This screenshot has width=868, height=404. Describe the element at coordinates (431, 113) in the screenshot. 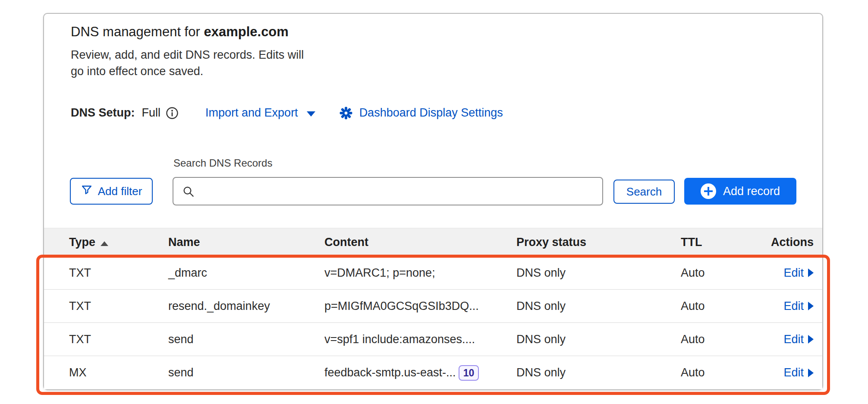

I see `dashboard-display-settings-label: Dashboard Display Settings` at that location.